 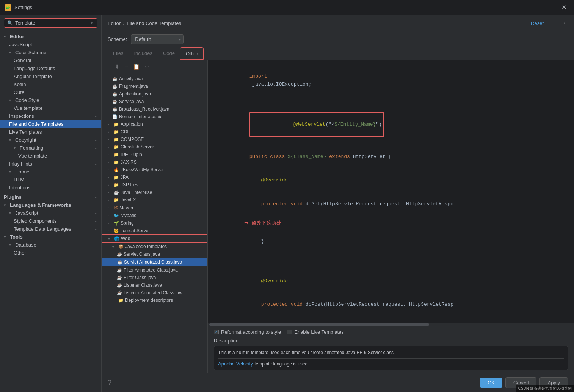 What do you see at coordinates (155, 170) in the screenshot?
I see `file-item-jboss: 🔥 JBoss/WildFly Server` at bounding box center [155, 170].